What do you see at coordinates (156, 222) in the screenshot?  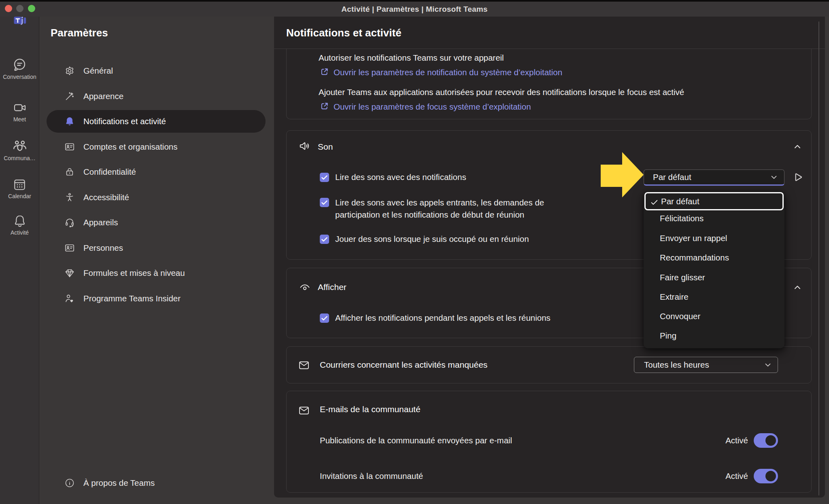 I see `sidebar-item-devices: Appareils` at bounding box center [156, 222].